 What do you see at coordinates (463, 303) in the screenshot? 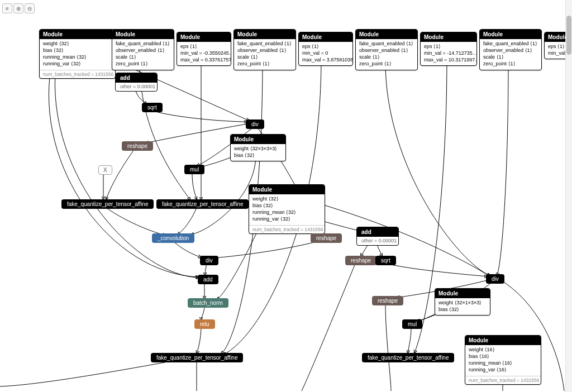
I see `attr-row: weight ⟨32×1×3×3⟩` at bounding box center [463, 303].